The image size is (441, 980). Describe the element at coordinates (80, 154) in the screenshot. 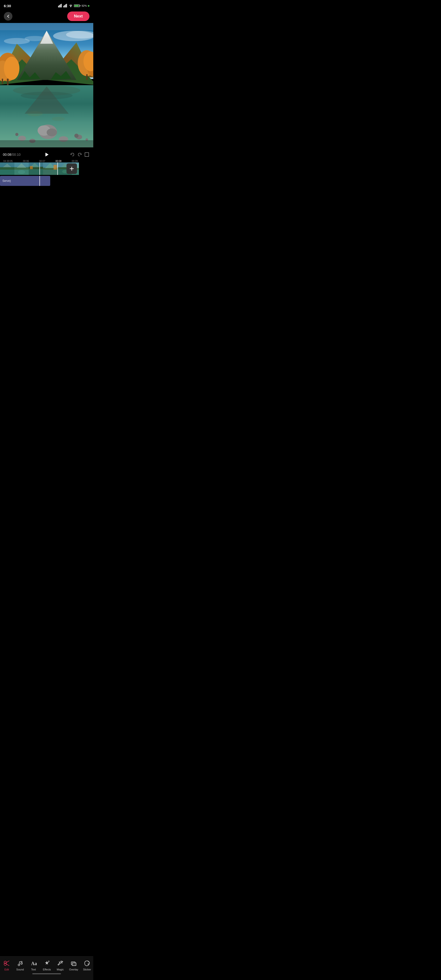

I see `redo-icon` at that location.